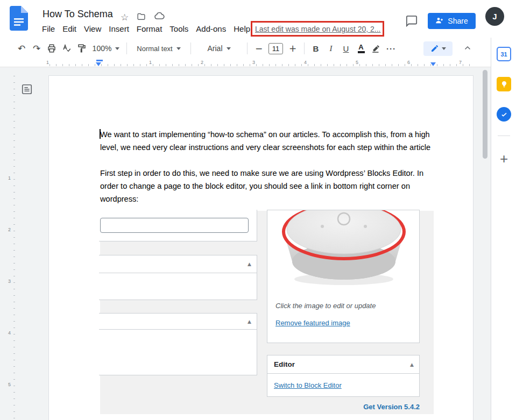 The image size is (516, 420). What do you see at coordinates (219, 48) in the screenshot?
I see `font-select: Arial` at bounding box center [219, 48].